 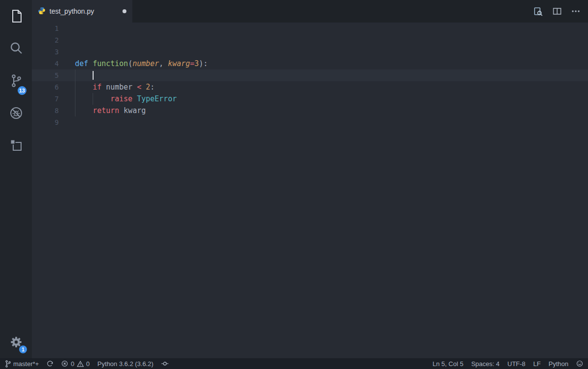 What do you see at coordinates (508, 364) in the screenshot?
I see `status-bar-right: Ln 5, Col 5 Spaces: 4 UTF-8 LF Python` at bounding box center [508, 364].